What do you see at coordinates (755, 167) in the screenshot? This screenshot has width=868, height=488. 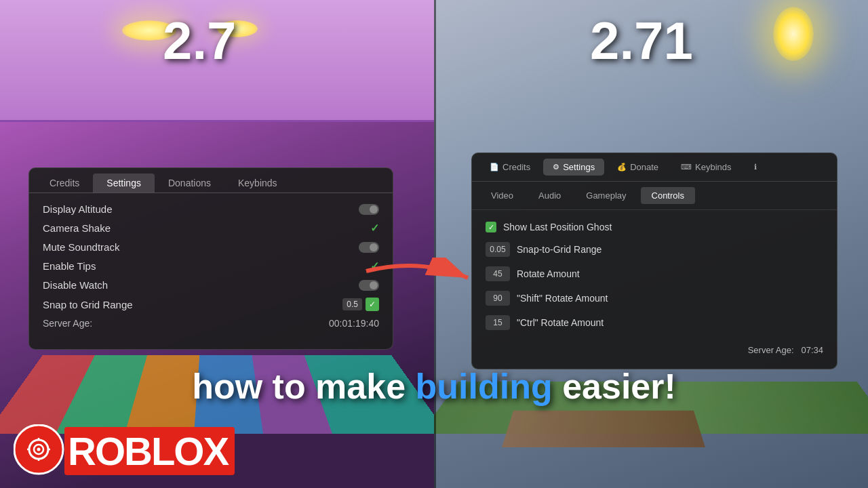 I see `info-icon: ℹ` at bounding box center [755, 167].